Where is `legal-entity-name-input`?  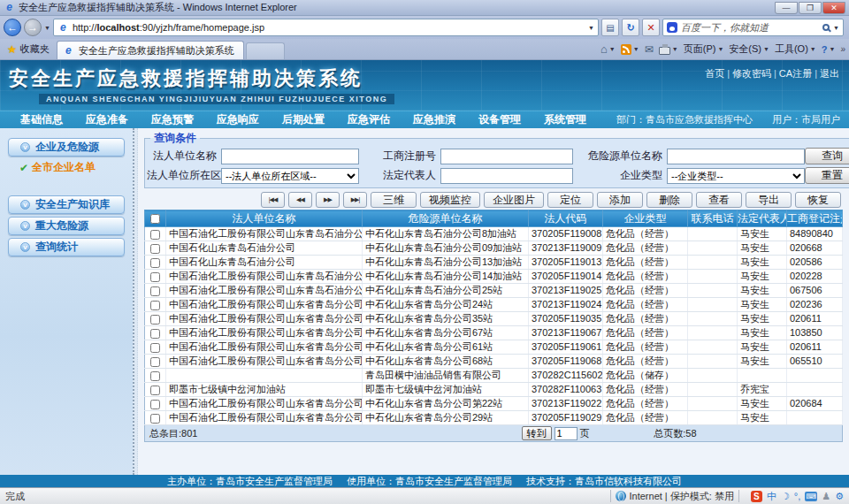 legal-entity-name-input is located at coordinates (290, 157).